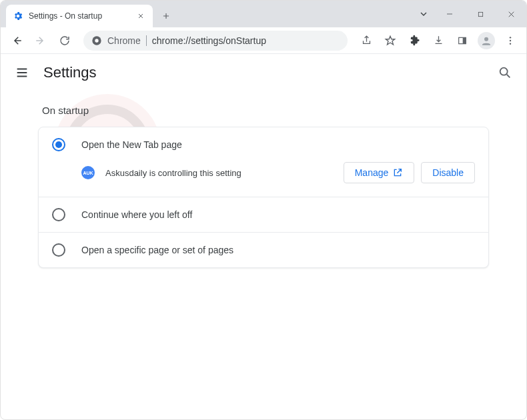 This screenshot has height=420, width=527. I want to click on new-tab-button, so click(166, 16).